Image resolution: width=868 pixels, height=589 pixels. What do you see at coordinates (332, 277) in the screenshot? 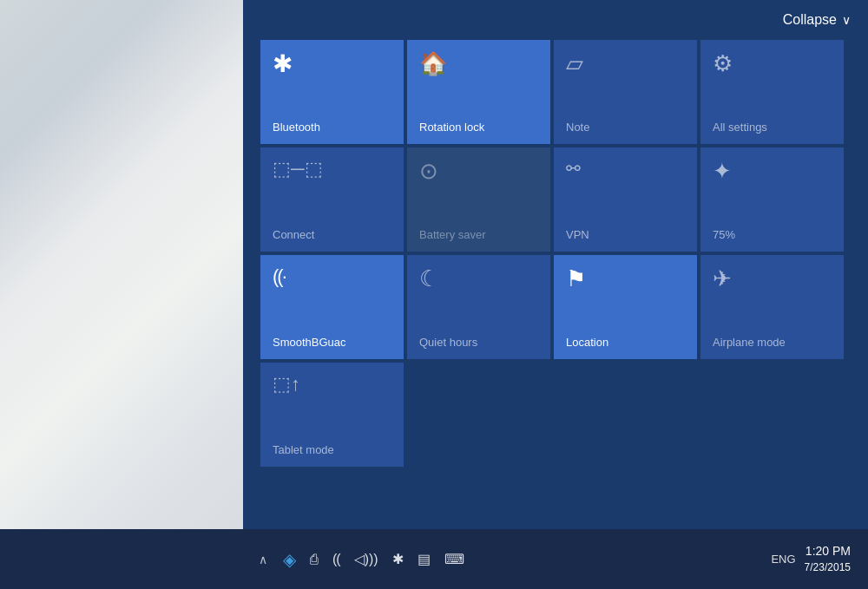
I see `wifi-icon: ((·` at bounding box center [332, 277].